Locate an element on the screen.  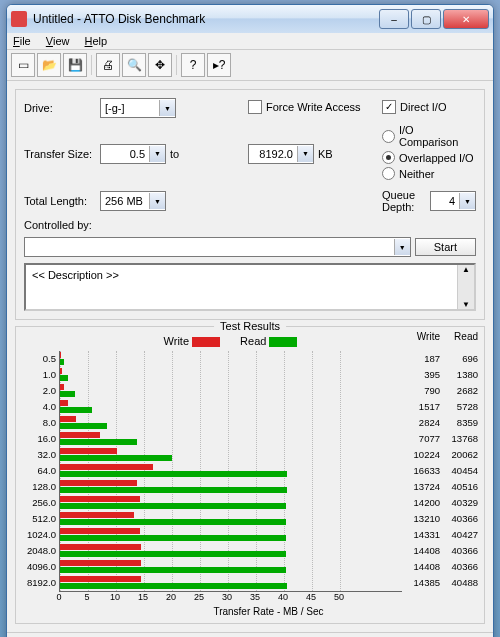
description-box: << Description >> ▲ ▼ is located at coordinates (250, 287).